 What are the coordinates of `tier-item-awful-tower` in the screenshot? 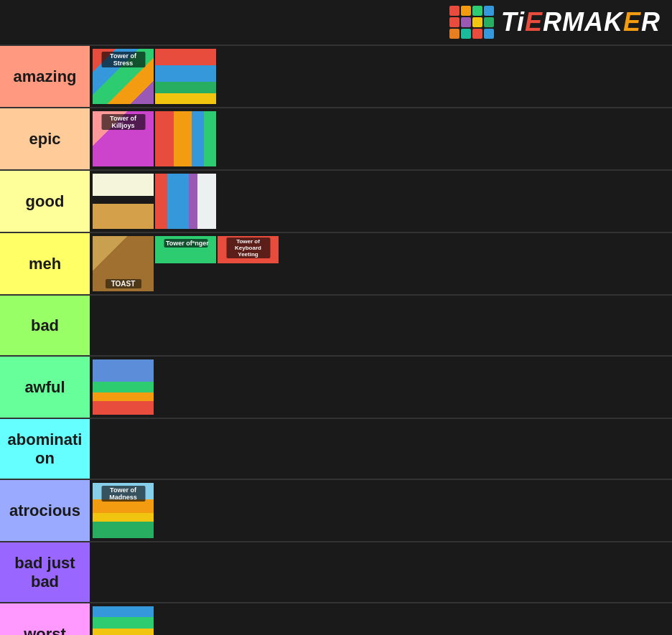 It's located at (123, 387).